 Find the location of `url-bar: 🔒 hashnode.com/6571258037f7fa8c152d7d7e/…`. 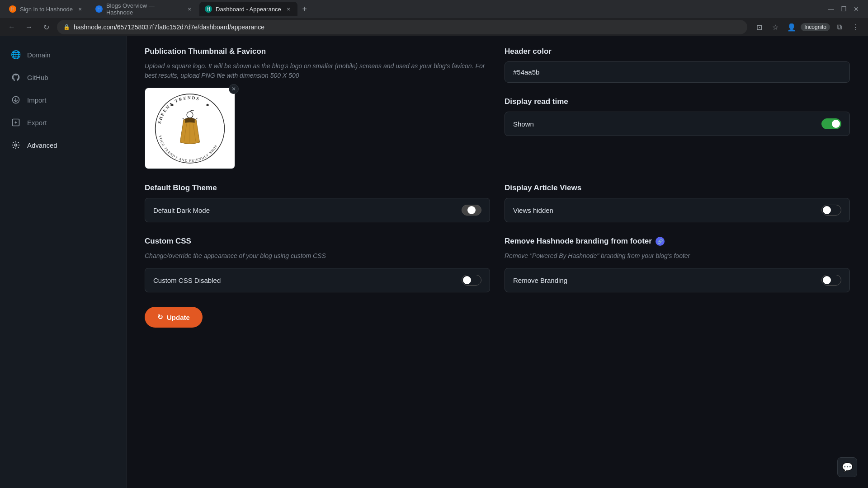

url-bar: 🔒 hashnode.com/6571258037f7fa8c152d7d7e/… is located at coordinates (402, 27).